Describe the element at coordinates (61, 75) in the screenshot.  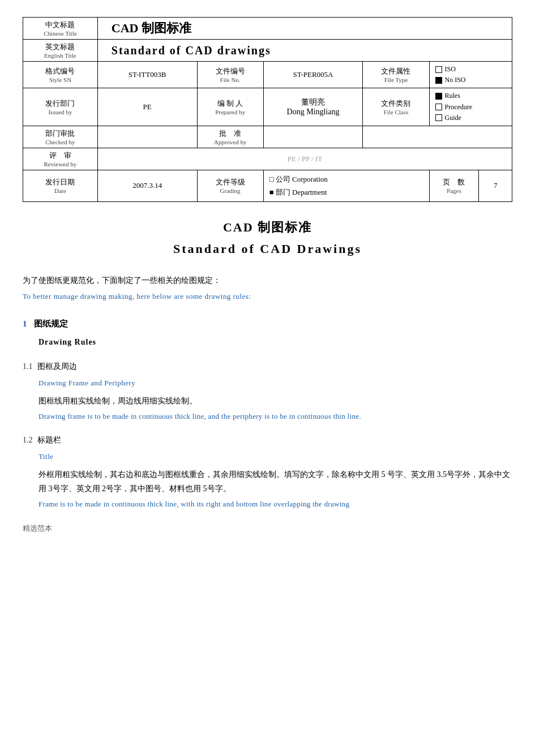
I see `style-sn-label: 格式编号 Style SN` at that location.